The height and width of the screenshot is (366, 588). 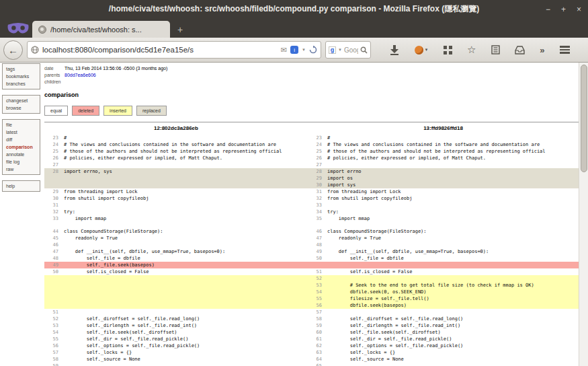 I want to click on lineno-right: 35, so click(x=317, y=219).